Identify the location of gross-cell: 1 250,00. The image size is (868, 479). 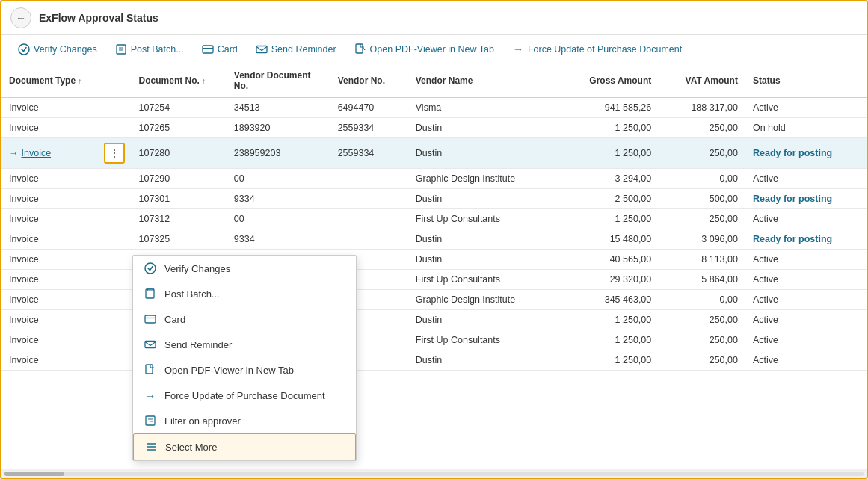
(612, 360).